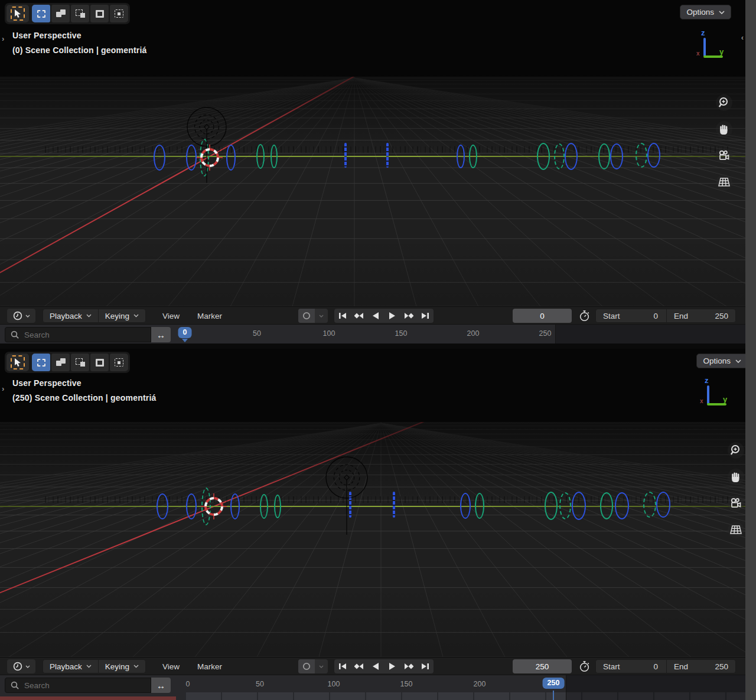 The width and height of the screenshot is (756, 700). Describe the element at coordinates (736, 450) in the screenshot. I see `zoom-icon` at that location.